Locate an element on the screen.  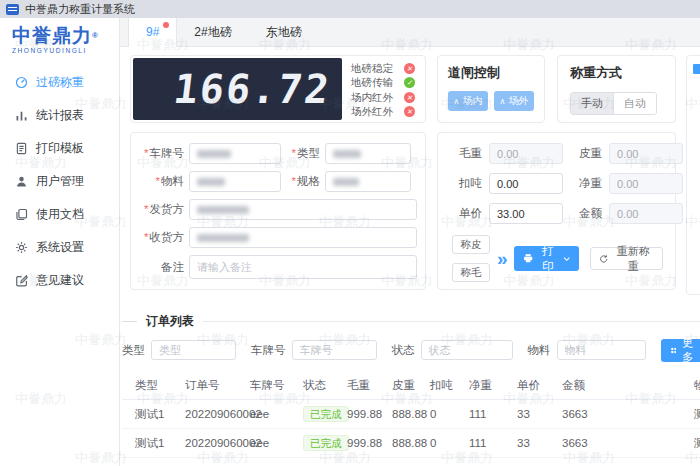
sidebar-item-users: 用户管理 is located at coordinates (60, 182).